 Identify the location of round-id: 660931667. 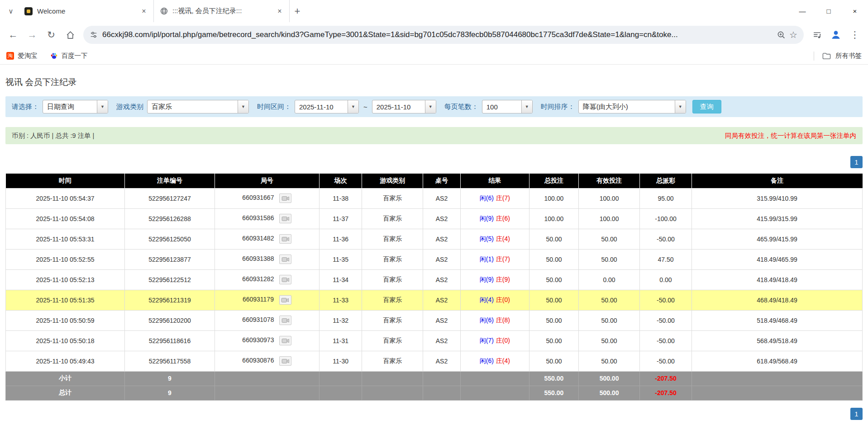
(258, 198).